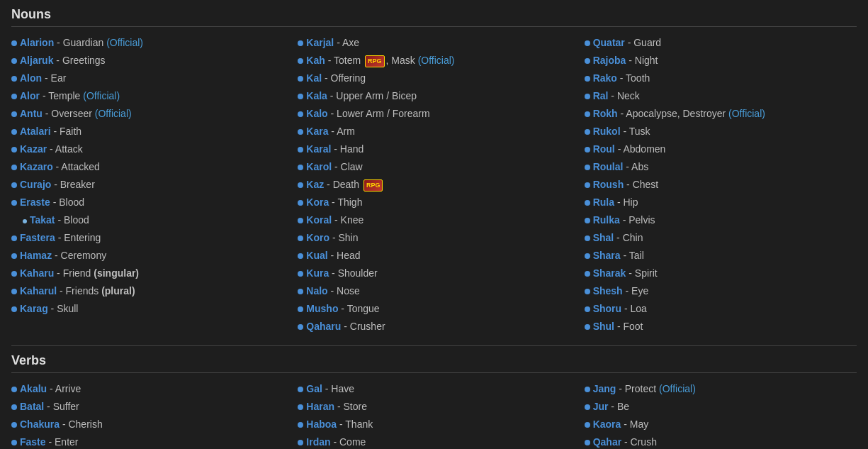 The width and height of the screenshot is (868, 449). I want to click on word-term: Rula, so click(604, 202).